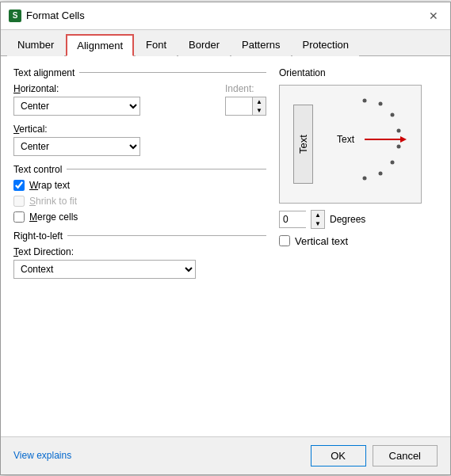 Image resolution: width=451 pixels, height=476 pixels. I want to click on horizontal-row: Horizontal: General Left Center Right Fi…, so click(140, 100).